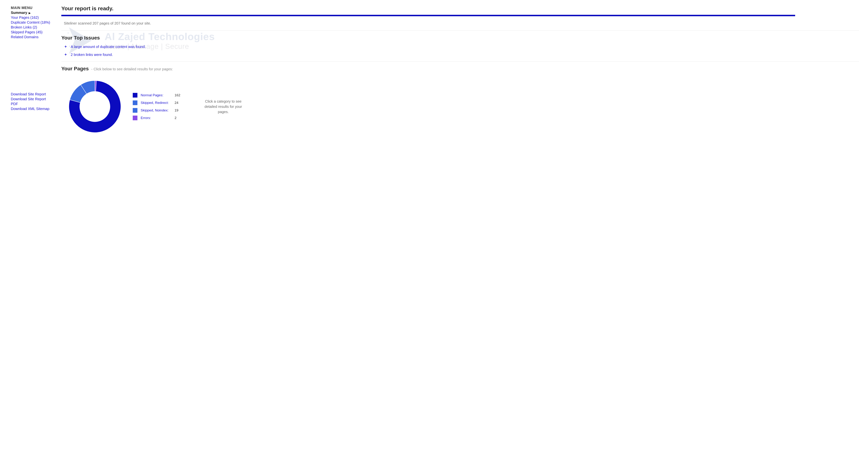  I want to click on sidebar-item-duplicate: Duplicate Content (18%), so click(31, 22).